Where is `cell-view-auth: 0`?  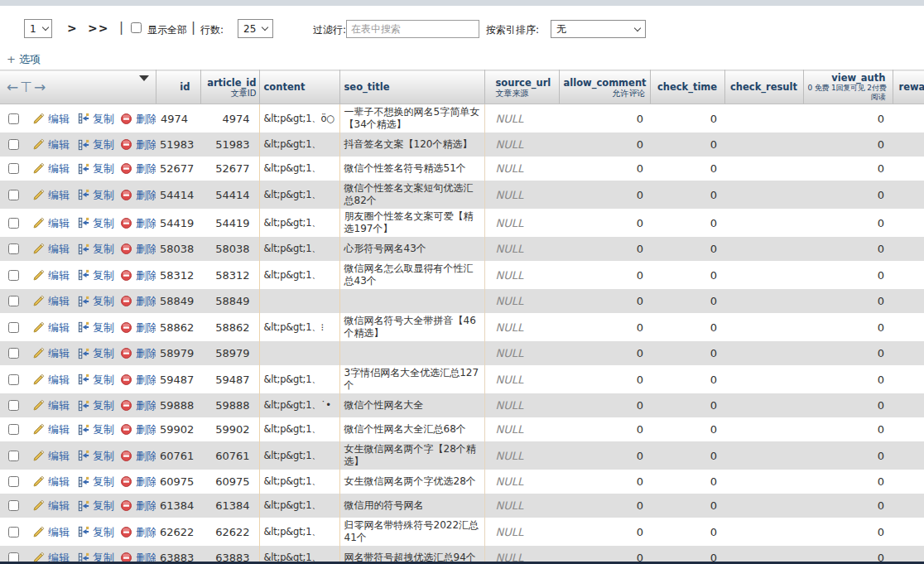
cell-view-auth: 0 is located at coordinates (848, 406).